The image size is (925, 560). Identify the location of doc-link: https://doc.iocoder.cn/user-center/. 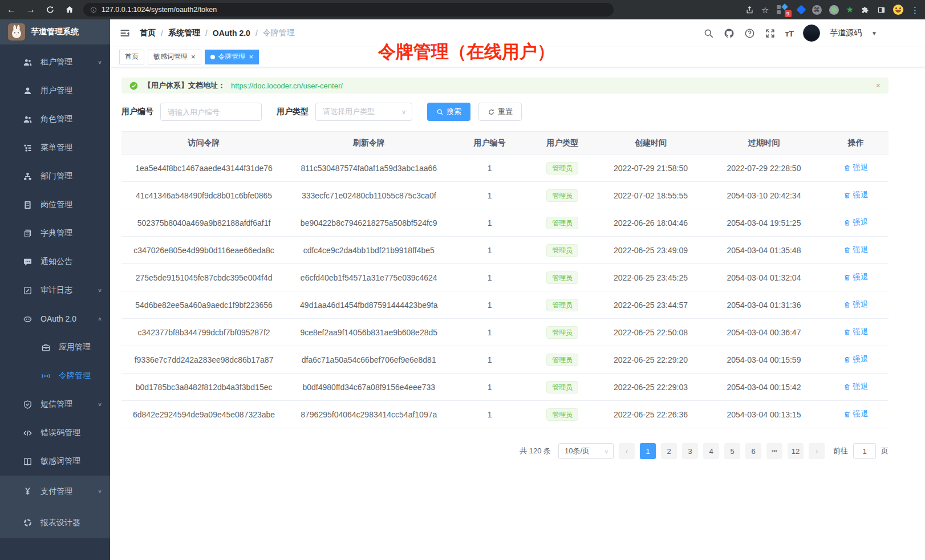
(287, 86).